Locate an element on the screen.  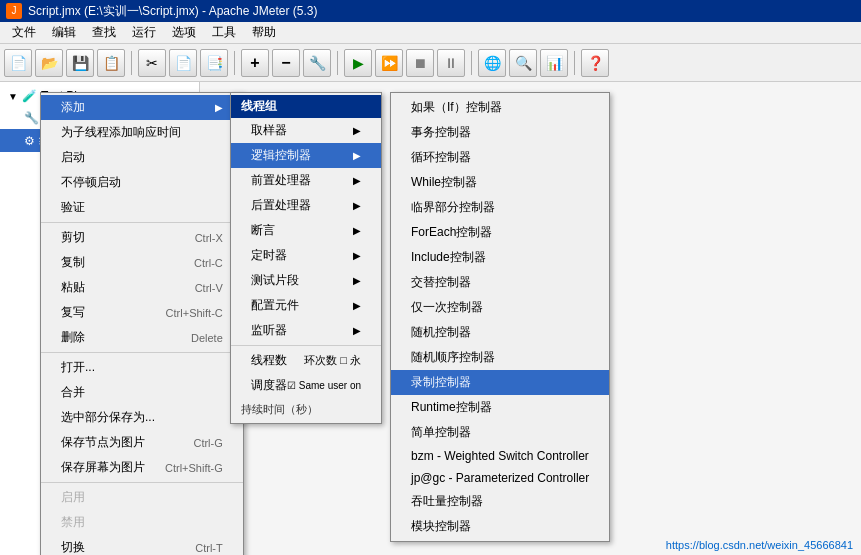
sm3-throughput-ctrl-label: 吞吐量控制器 is located at coordinates (447, 502).